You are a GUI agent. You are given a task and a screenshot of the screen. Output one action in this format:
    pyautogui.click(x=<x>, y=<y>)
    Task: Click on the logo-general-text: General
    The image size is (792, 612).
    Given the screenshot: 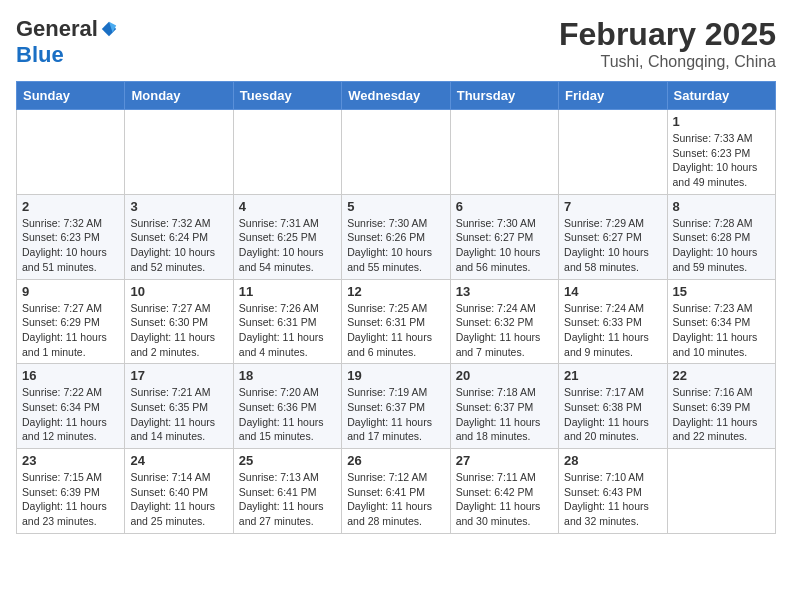 What is the action you would take?
    pyautogui.click(x=57, y=29)
    